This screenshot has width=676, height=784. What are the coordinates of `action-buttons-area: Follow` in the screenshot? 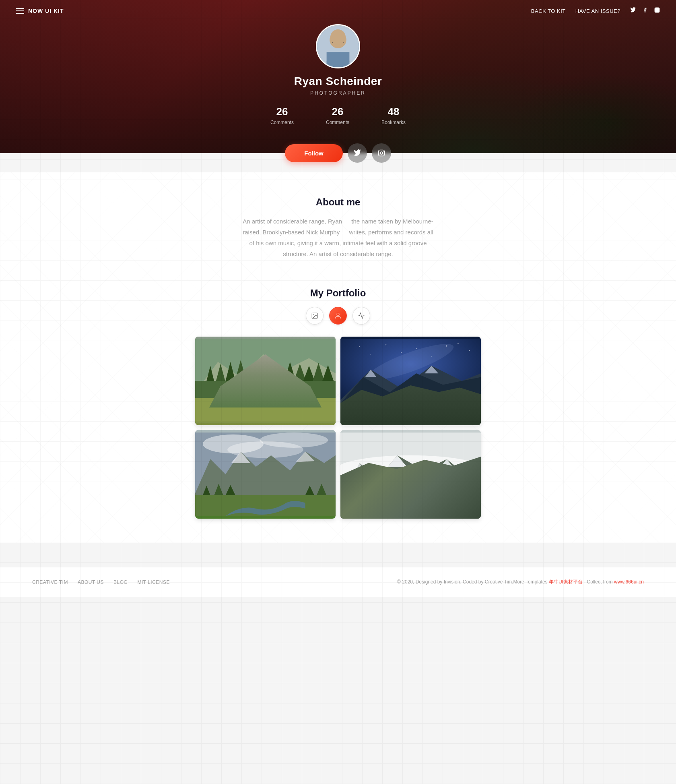 It's located at (338, 153).